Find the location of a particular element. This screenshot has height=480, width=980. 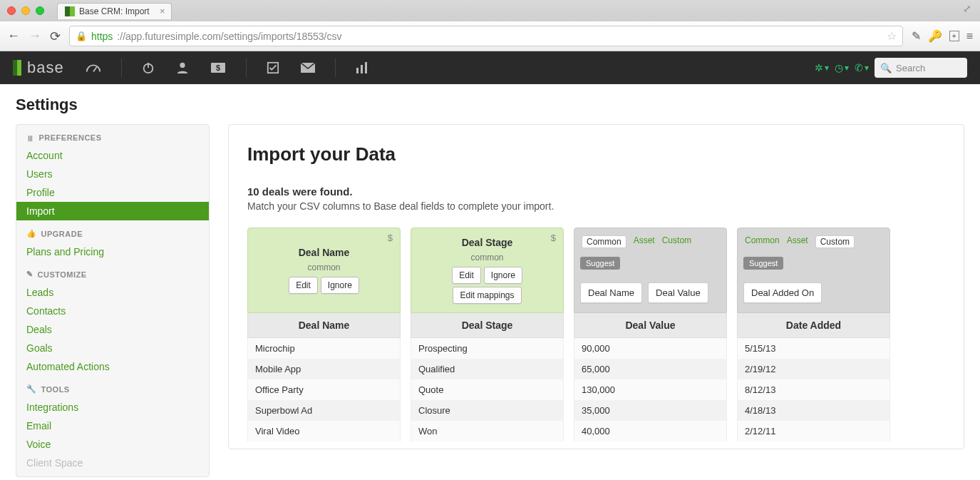

sidebar-group-header: 🔧TOOLS is located at coordinates (113, 387).